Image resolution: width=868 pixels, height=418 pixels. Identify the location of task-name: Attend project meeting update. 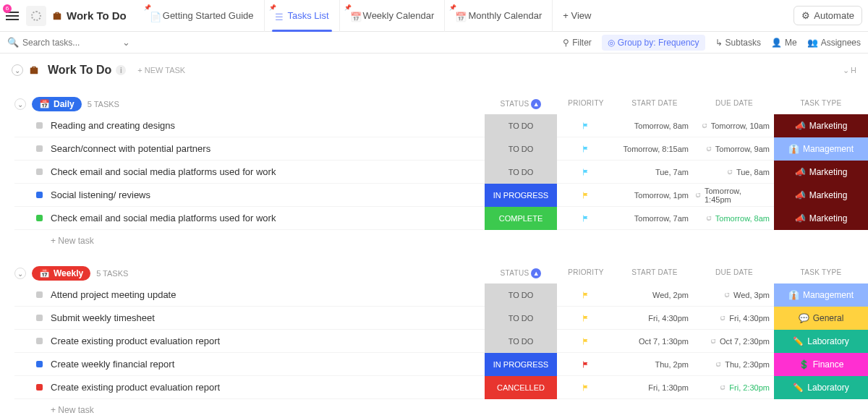
(268, 295).